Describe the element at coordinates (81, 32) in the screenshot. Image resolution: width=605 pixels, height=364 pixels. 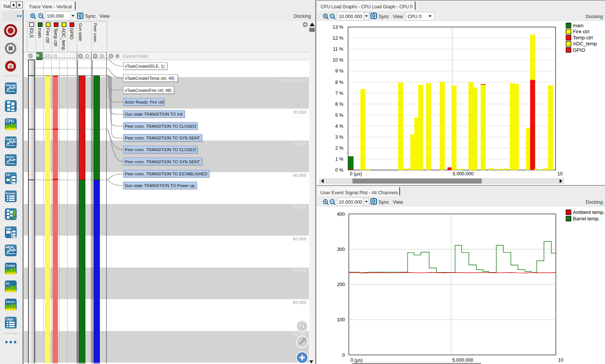
I see `svg-text: Gun state` at that location.